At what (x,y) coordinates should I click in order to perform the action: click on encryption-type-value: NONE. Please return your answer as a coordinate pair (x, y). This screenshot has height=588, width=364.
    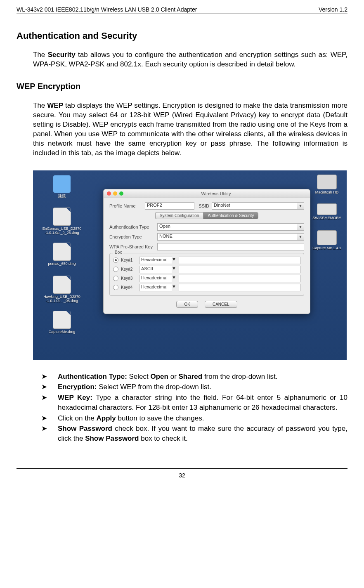
    Looking at the image, I should click on (227, 237).